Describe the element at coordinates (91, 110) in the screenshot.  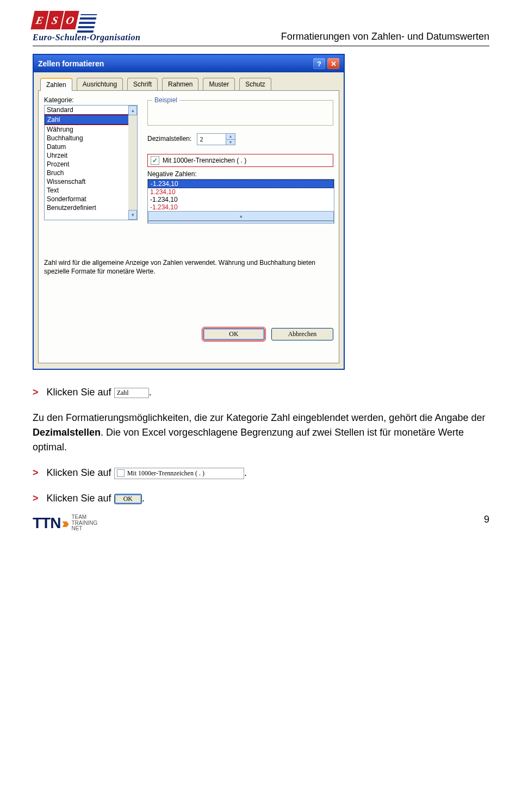
I see `list-item: Standard` at that location.